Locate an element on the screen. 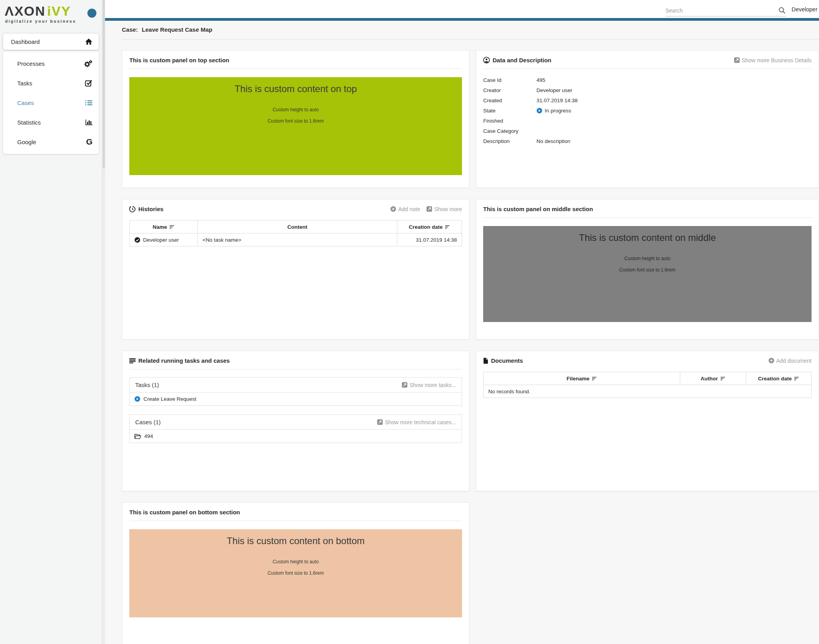  no-records-text: No records found. is located at coordinates (647, 392).